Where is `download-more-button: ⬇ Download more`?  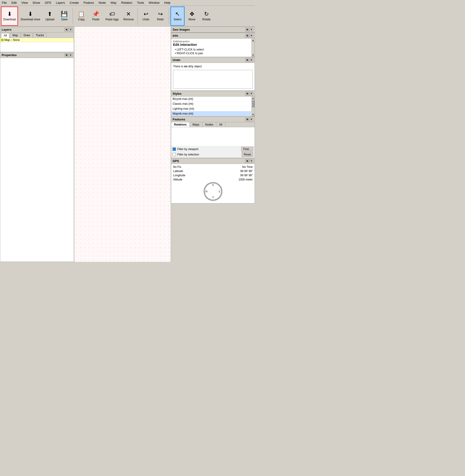 download-more-button: ⬇ Download more is located at coordinates (30, 16).